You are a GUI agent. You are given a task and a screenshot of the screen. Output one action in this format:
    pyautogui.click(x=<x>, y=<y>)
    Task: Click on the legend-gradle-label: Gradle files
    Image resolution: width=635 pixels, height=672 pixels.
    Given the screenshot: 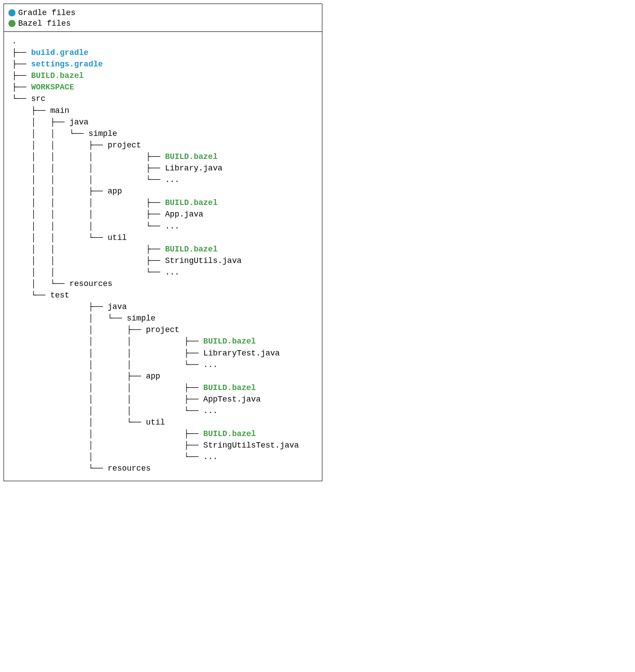 What is the action you would take?
    pyautogui.click(x=47, y=13)
    